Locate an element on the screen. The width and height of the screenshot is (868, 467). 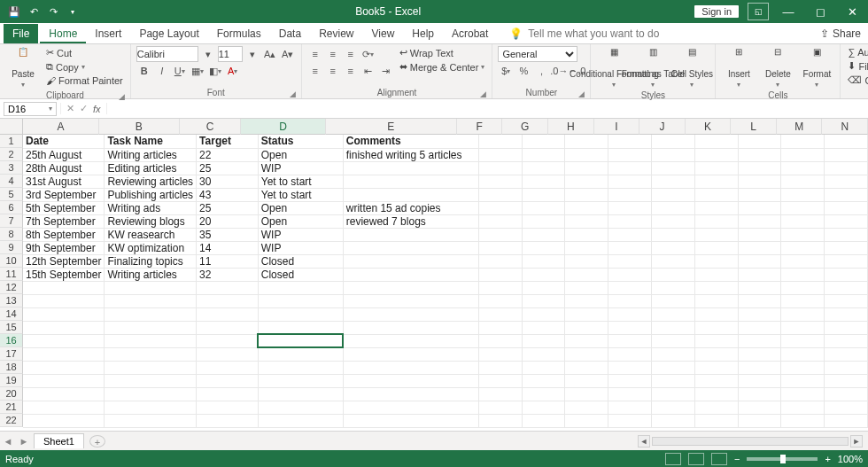
cell-J22 is located at coordinates (673, 420).